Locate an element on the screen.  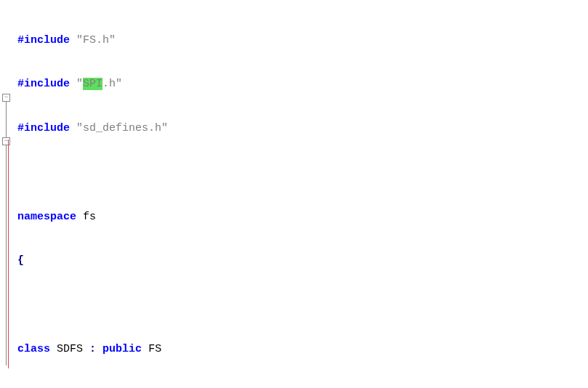
code-line: #include "SPI.h" is located at coordinates (302, 84).